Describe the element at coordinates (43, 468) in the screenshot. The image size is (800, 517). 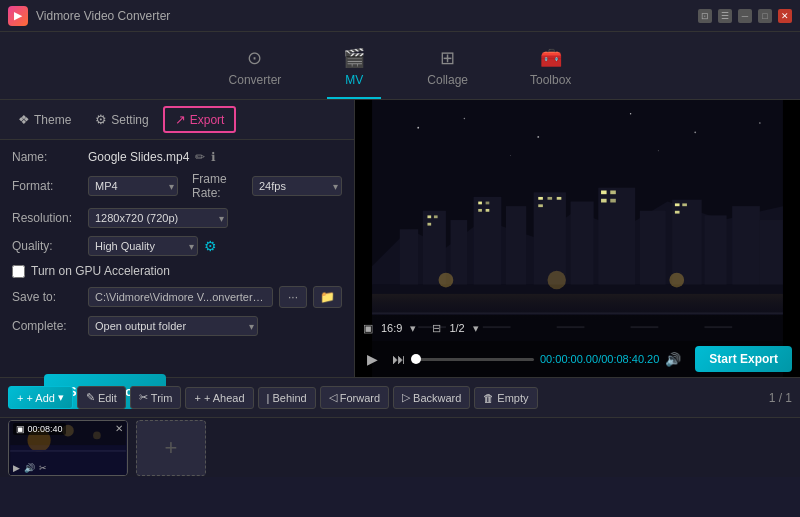
I see `clip-cut-icon: ✂` at that location.